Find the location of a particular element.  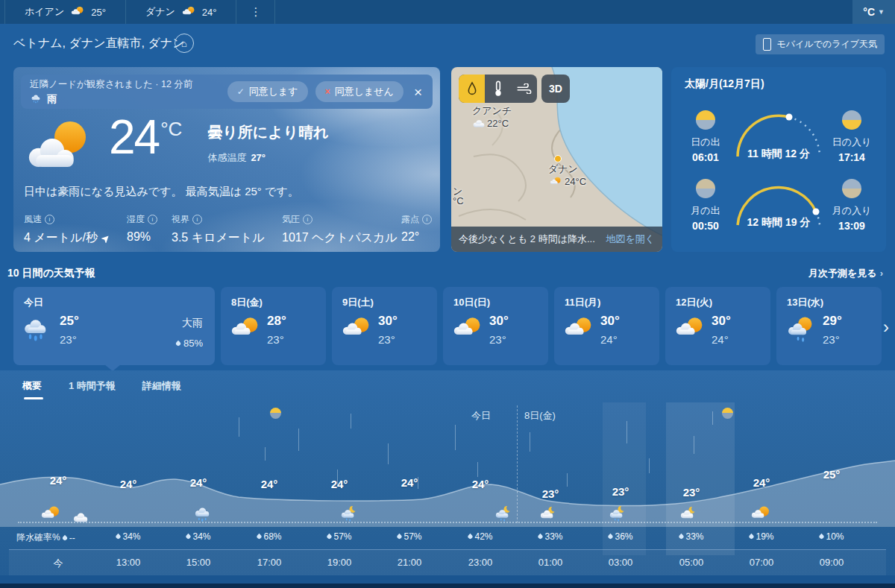

home-icon: ⌂ is located at coordinates (184, 43).